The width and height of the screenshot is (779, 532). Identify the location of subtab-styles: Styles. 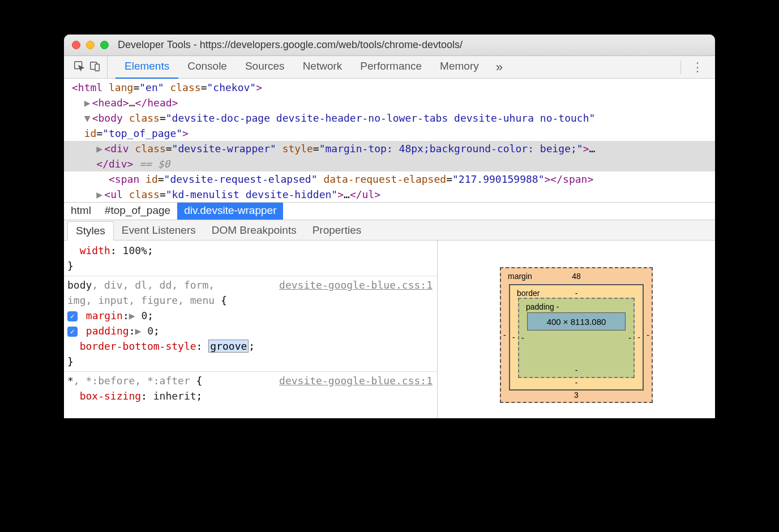
(91, 231).